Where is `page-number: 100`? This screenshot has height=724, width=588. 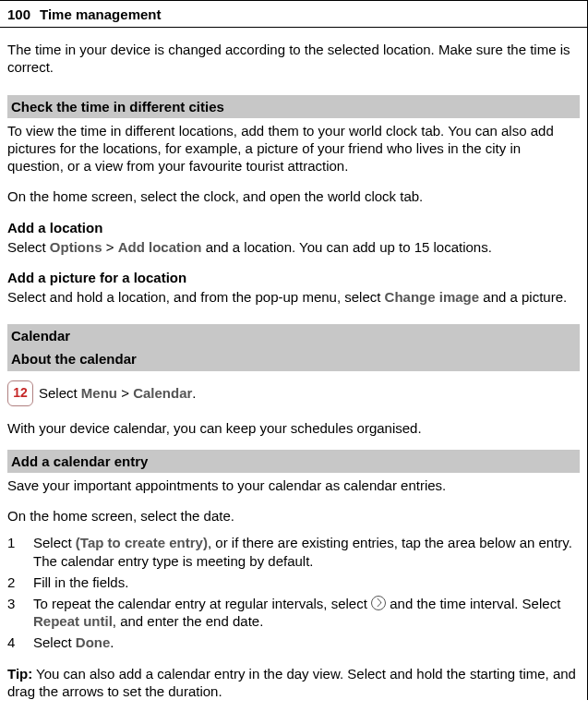
page-number: 100 is located at coordinates (18, 15).